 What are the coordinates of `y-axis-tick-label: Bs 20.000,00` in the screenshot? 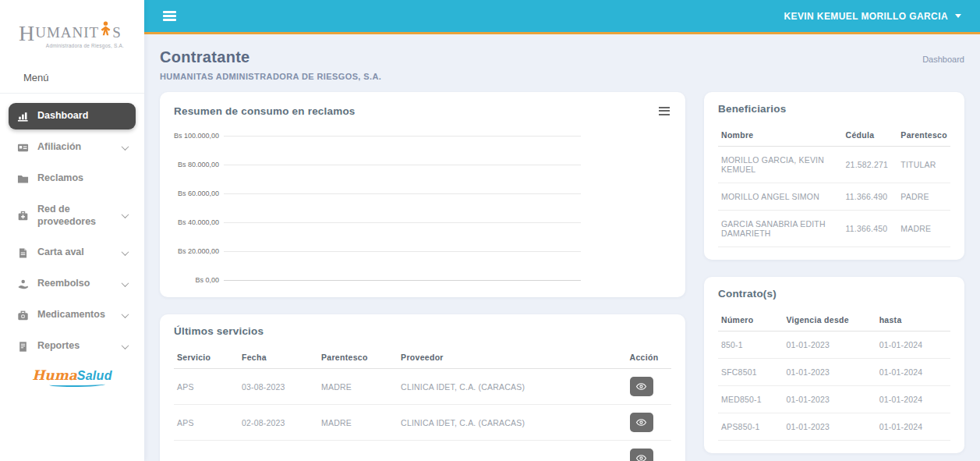 It's located at (196, 251).